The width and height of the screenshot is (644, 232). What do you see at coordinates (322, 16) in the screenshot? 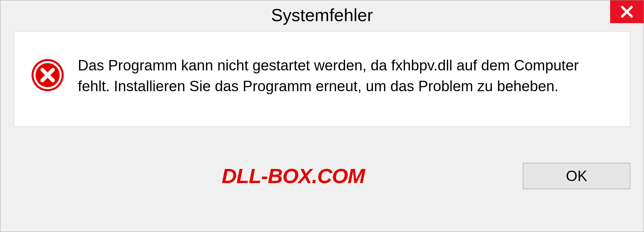
I see `titlebar: Systemfehler` at bounding box center [322, 16].